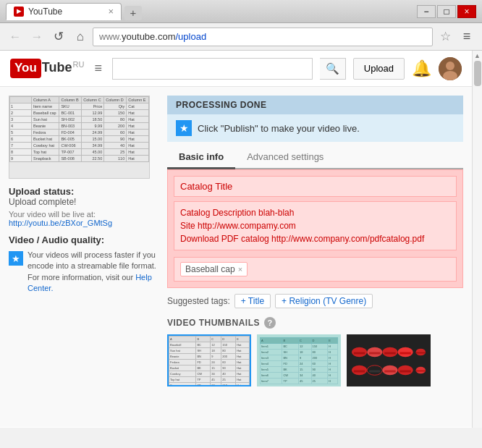 This screenshot has height=448, width=482. What do you see at coordinates (59, 37) in the screenshot?
I see `reload-btn: ↺` at bounding box center [59, 37].